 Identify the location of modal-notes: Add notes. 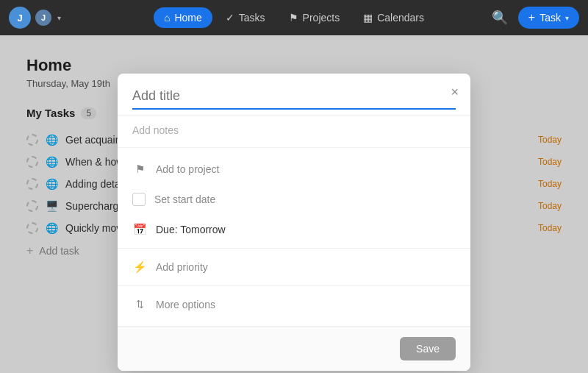
(294, 132).